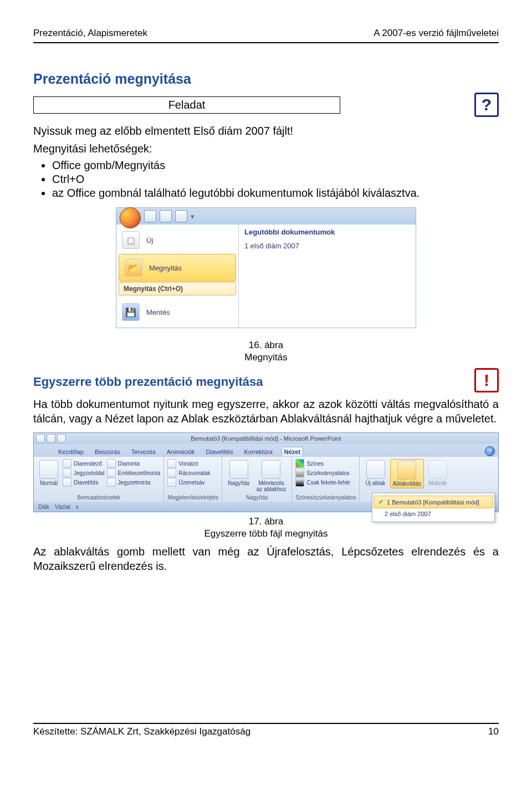 The height and width of the screenshot is (811, 532). What do you see at coordinates (84, 463) in the screenshot?
I see `slide-sorter-button: Diarendező` at bounding box center [84, 463].